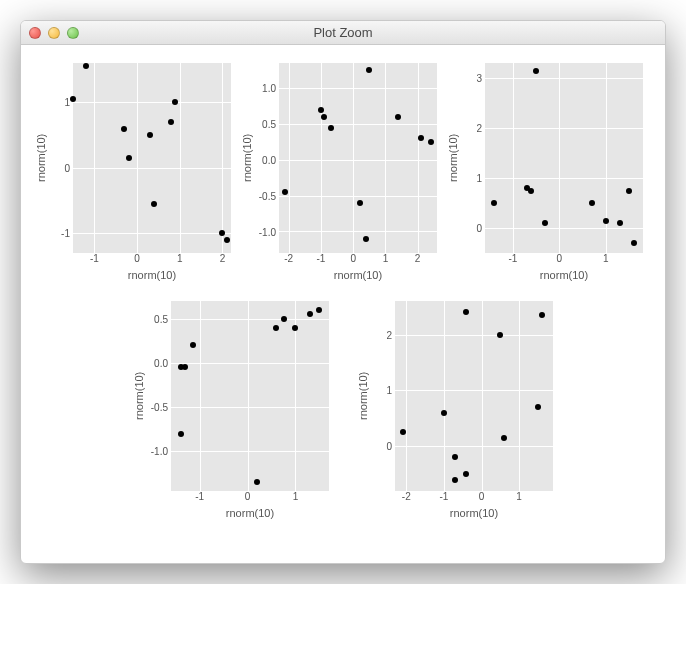 The image size is (686, 647). Describe the element at coordinates (343, 33) in the screenshot. I see `window-titlebar: Plot Zoom` at that location.